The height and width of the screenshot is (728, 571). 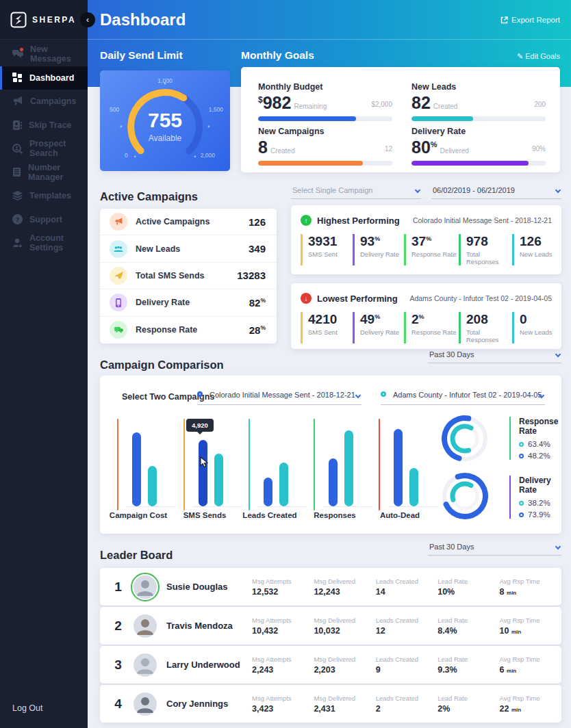 I want to click on campaign-one-select: Colorado Initial Message Sent - 2018-12-…, so click(x=279, y=397).